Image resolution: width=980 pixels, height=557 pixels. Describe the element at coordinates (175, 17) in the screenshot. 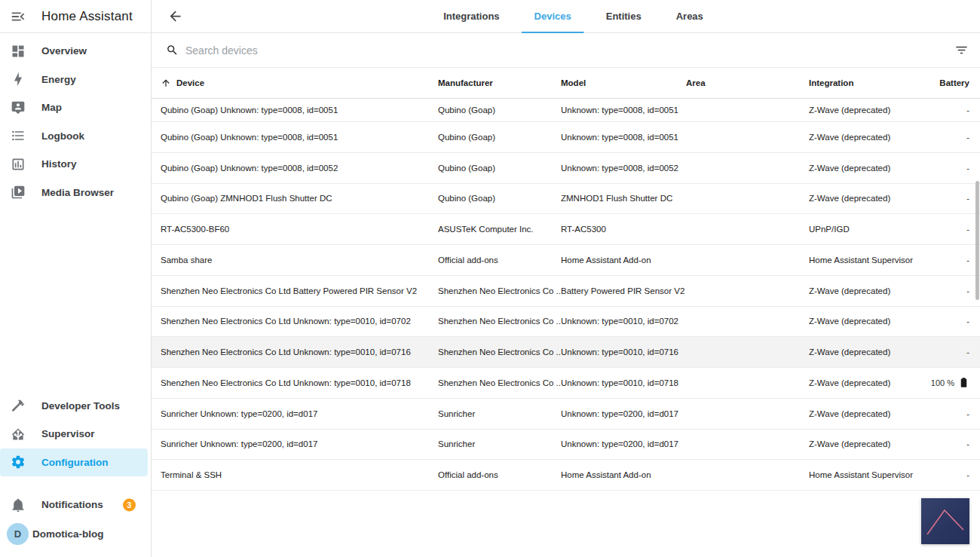

I see `back-button` at that location.